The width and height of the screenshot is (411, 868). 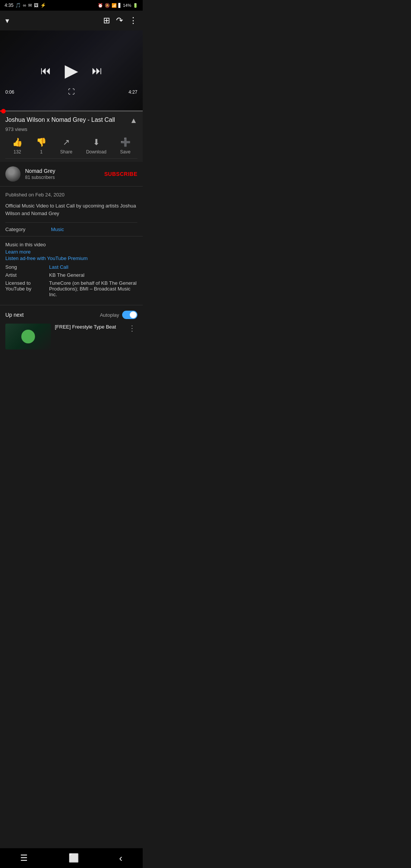 What do you see at coordinates (72, 858) in the screenshot?
I see `nav-bar: ☰ ⬜ ‹` at bounding box center [72, 858].